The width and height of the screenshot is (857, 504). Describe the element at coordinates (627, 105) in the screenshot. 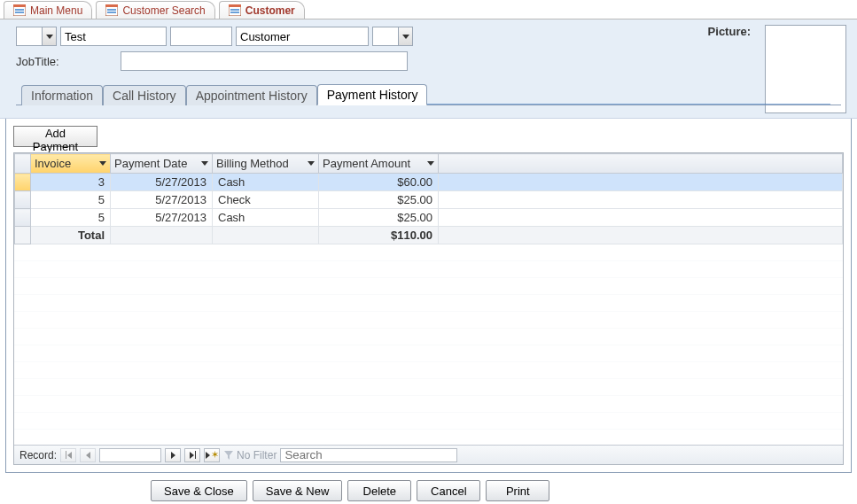

I see `tab-underline` at that location.